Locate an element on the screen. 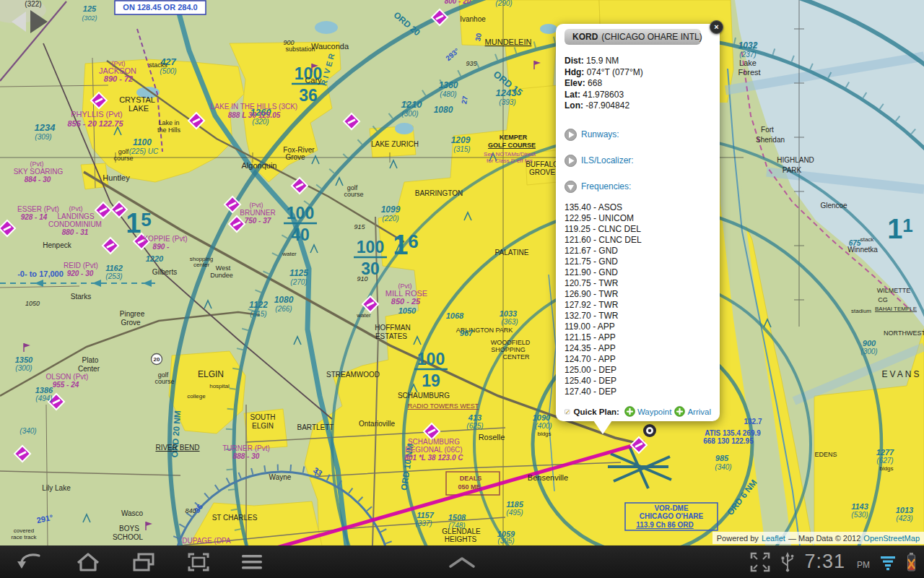 This screenshot has width=924, height=578. map-label: Dundee is located at coordinates (222, 275).